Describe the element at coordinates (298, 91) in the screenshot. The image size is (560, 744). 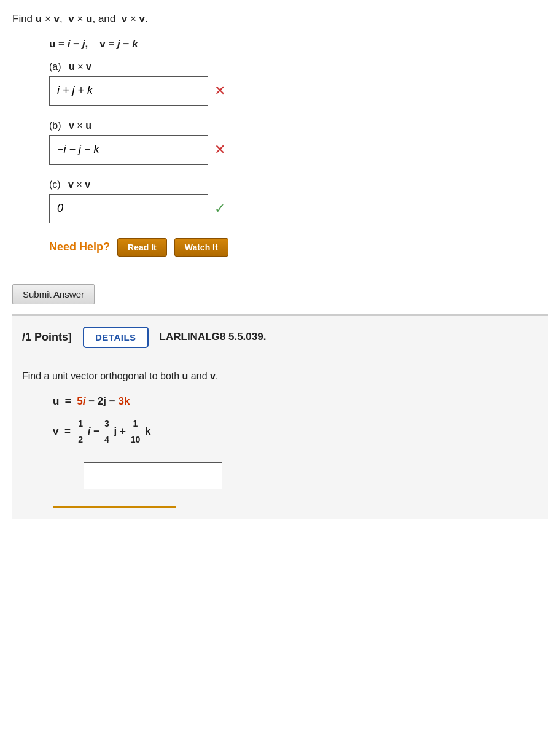
I see `part-a-answer-row: ✕` at that location.